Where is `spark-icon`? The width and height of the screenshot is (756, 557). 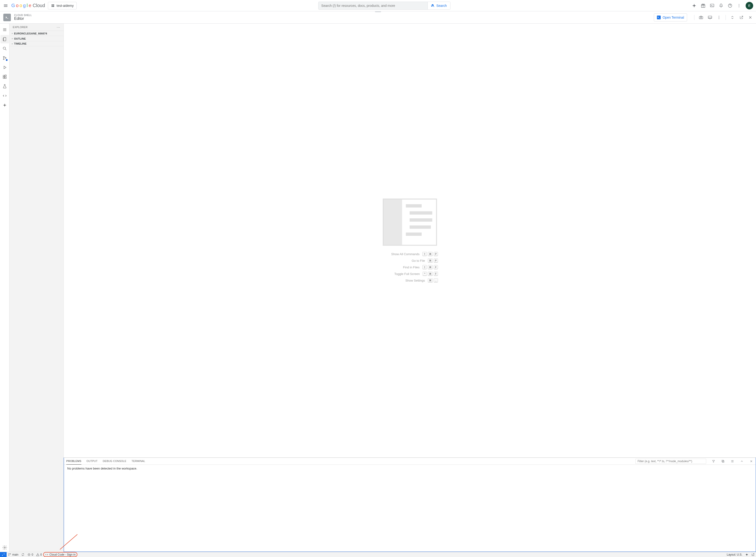
spark-icon is located at coordinates (5, 105).